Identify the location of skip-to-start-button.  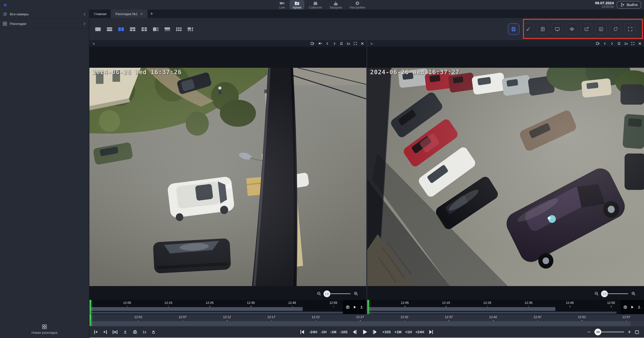
(302, 332).